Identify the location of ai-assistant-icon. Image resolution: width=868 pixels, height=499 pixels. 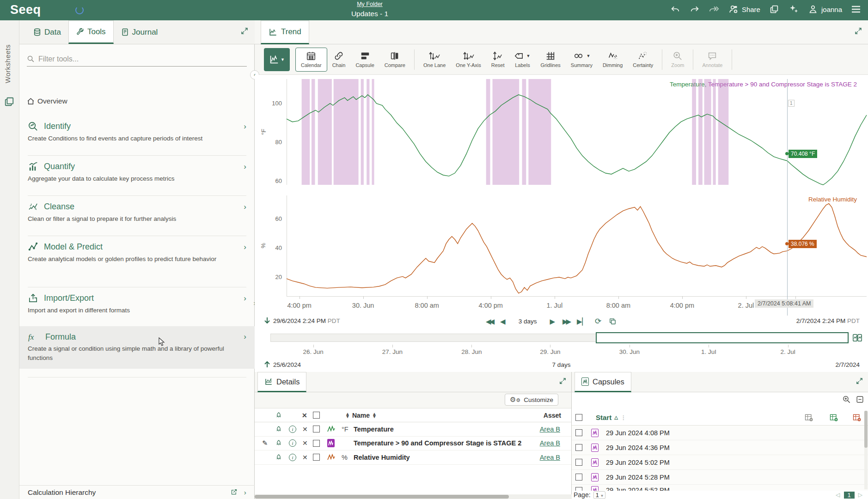
(794, 9).